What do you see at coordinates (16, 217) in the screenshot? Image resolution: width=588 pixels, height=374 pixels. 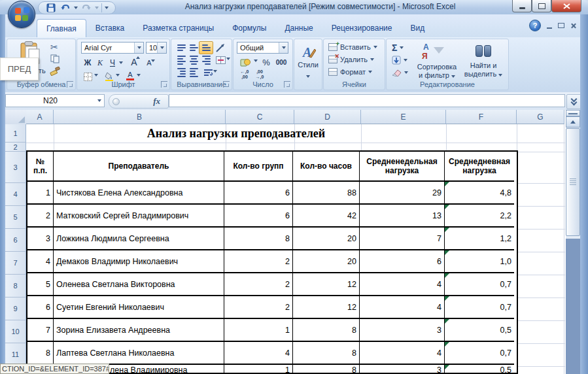 I see `row-header: 5` at bounding box center [16, 217].